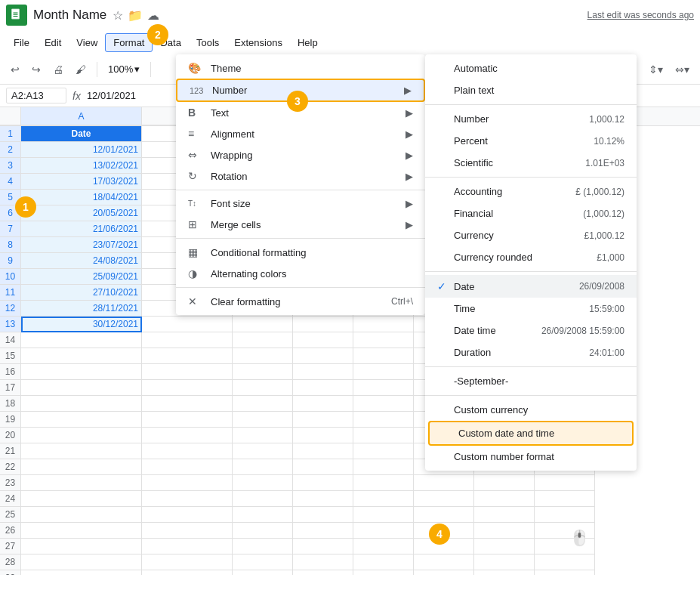 This screenshot has width=700, height=590. What do you see at coordinates (82, 230) in the screenshot?
I see `cell-a7: 21/06/2021` at bounding box center [82, 230].